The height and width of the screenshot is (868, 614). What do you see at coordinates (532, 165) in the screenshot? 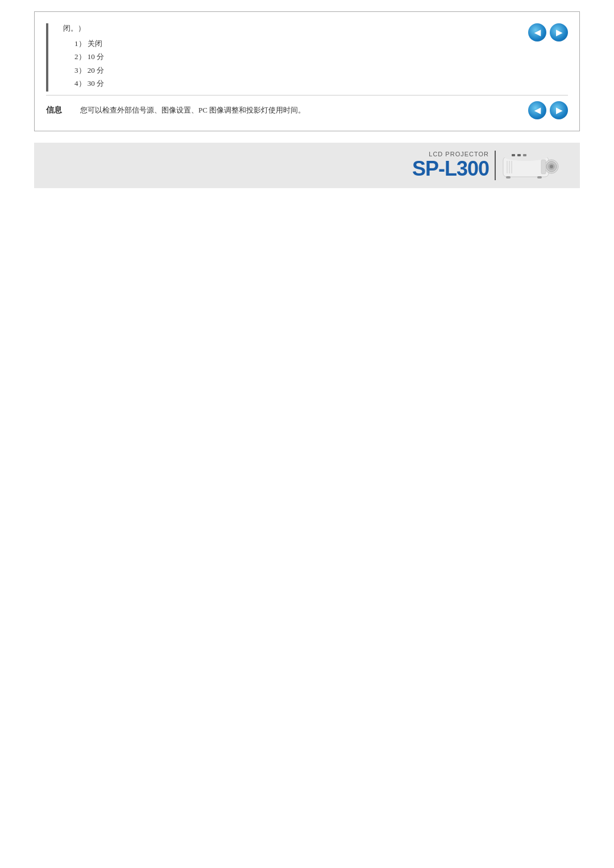
I see `projector-image` at bounding box center [532, 165].